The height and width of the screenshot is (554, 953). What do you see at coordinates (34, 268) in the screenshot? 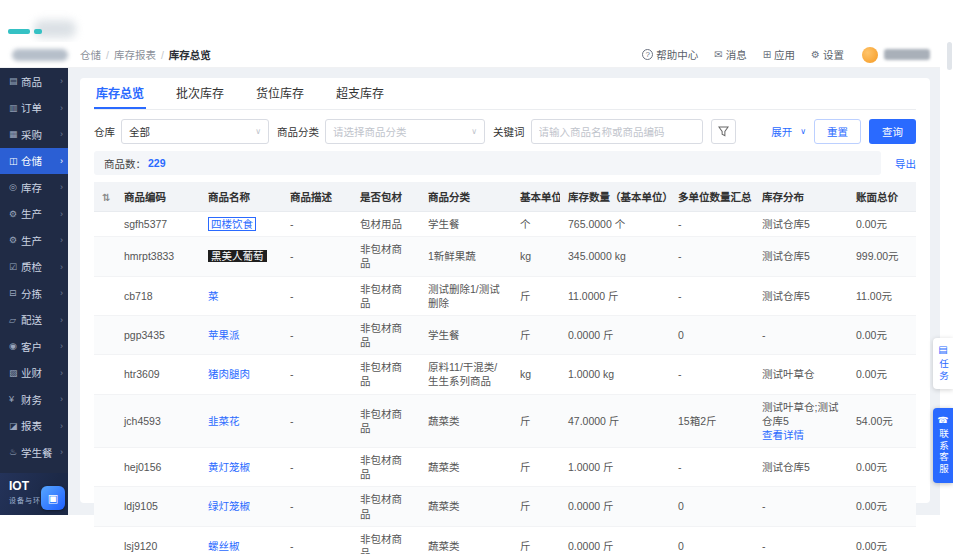
I see `sidebar-item-quality-check: ☑质检›` at bounding box center [34, 268].